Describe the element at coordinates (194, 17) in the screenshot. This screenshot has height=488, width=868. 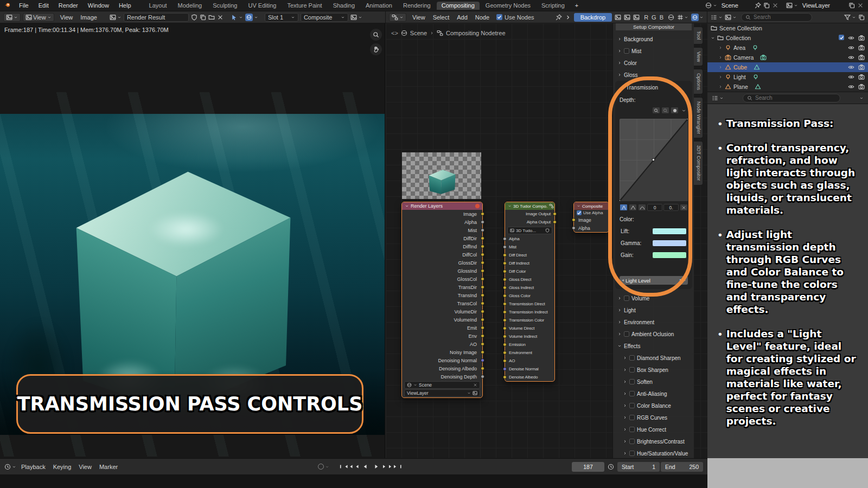
I see `fake-user-shield-icon` at that location.